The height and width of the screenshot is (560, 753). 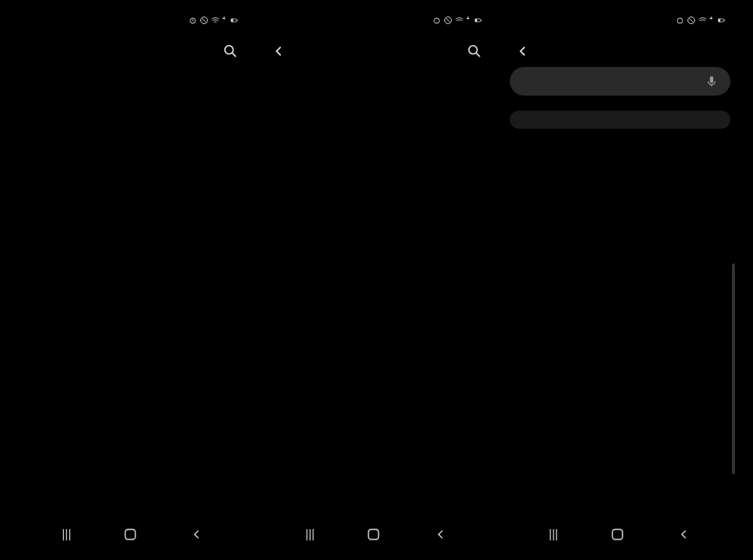 What do you see at coordinates (712, 81) in the screenshot?
I see `mic-icon` at bounding box center [712, 81].